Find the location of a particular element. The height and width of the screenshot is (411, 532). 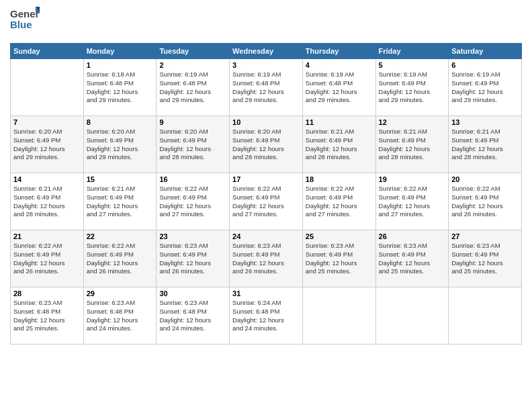

day-number: 11 is located at coordinates (339, 122).